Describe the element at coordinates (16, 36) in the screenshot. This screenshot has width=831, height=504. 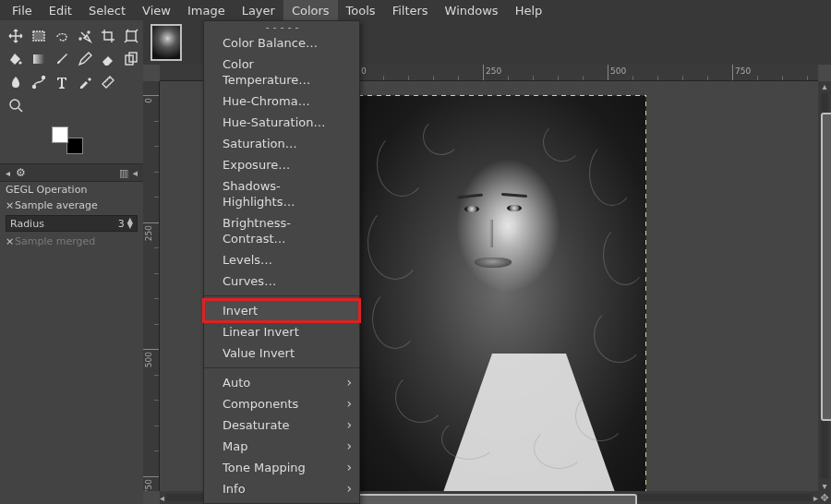
I see `move-tool-icon` at that location.